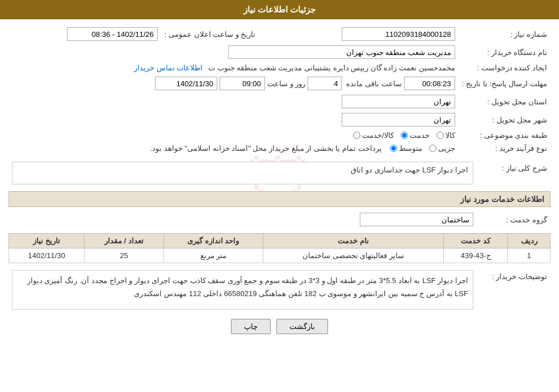 The width and height of the screenshot is (559, 392). I want to click on category-kala-khedmat-radio, so click(356, 135).